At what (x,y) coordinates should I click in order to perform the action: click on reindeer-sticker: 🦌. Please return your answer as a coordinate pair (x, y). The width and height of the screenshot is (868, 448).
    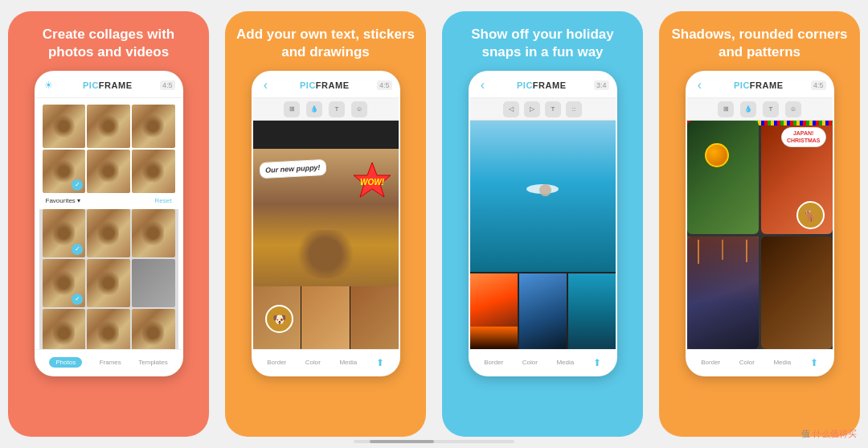
    Looking at the image, I should click on (810, 216).